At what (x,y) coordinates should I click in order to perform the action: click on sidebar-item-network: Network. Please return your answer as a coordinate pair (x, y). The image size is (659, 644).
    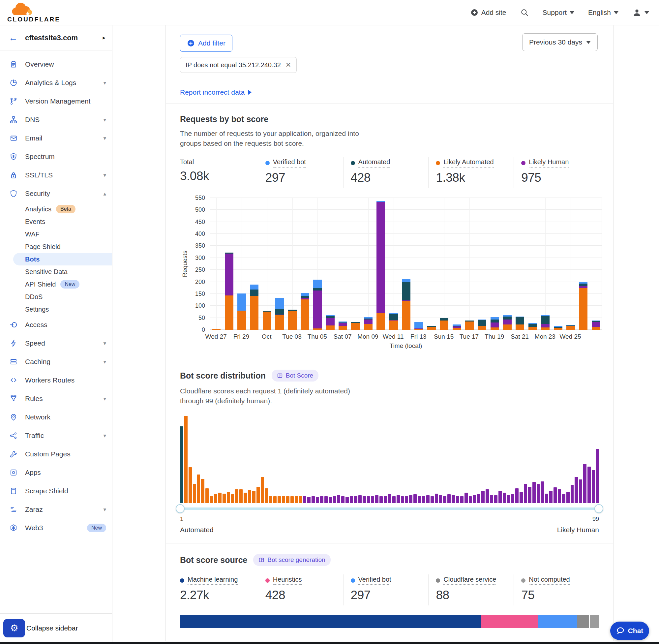
    Looking at the image, I should click on (56, 417).